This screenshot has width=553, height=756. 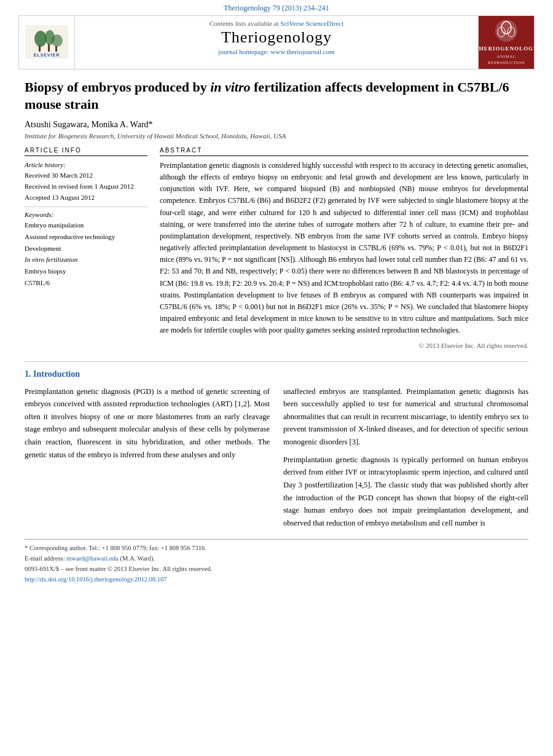 What do you see at coordinates (47, 55) in the screenshot?
I see `svg-text: ELSEVIER` at bounding box center [47, 55].